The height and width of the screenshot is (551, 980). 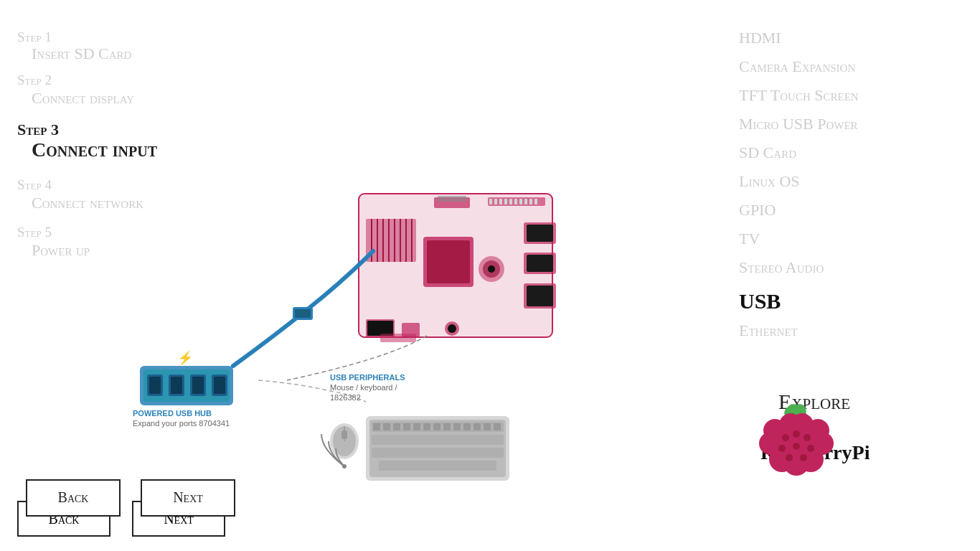 I want to click on svg-text: Step 3, so click(x=38, y=129).